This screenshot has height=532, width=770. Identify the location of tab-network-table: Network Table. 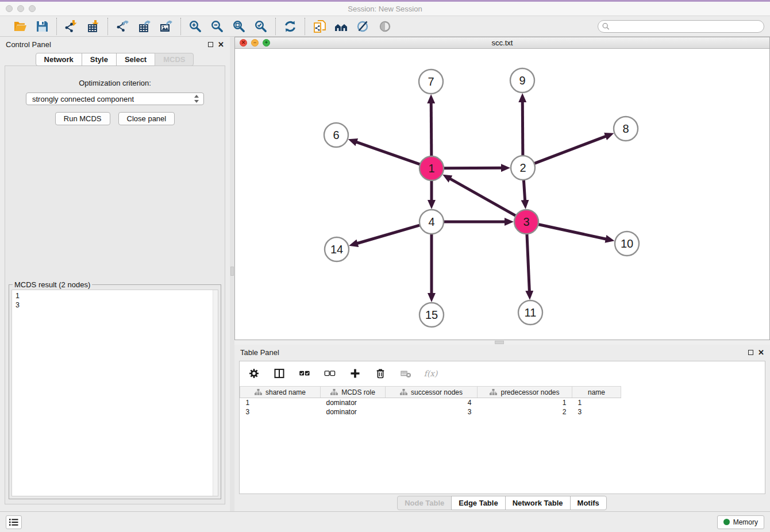
(538, 503).